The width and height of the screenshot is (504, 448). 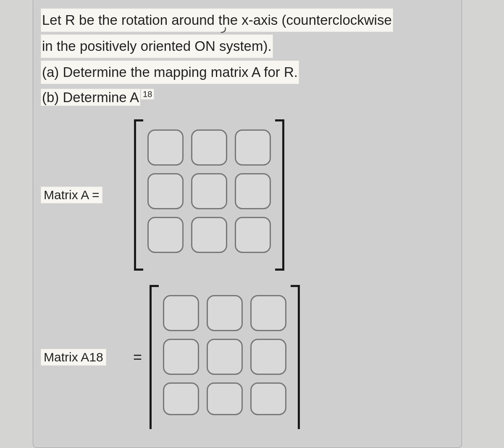 I want to click on question-part-b-exponent: 18, so click(x=147, y=94).